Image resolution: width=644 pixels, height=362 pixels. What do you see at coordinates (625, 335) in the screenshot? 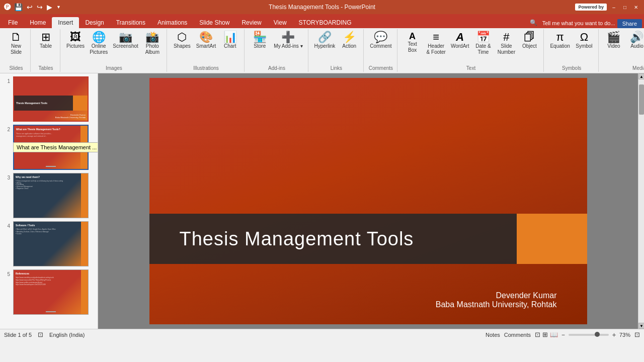
I see `zoom-level: 73%` at bounding box center [625, 335].